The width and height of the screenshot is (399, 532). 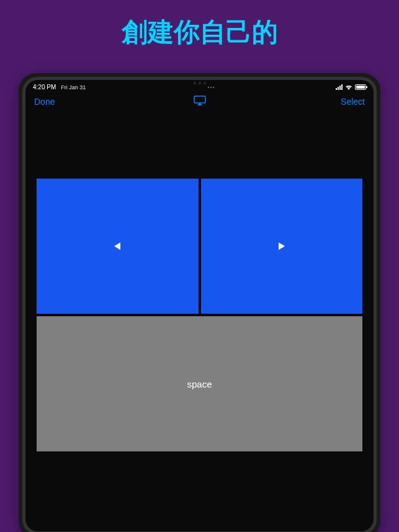 What do you see at coordinates (73, 87) in the screenshot?
I see `status-date: Fri Jan 31` at bounding box center [73, 87].